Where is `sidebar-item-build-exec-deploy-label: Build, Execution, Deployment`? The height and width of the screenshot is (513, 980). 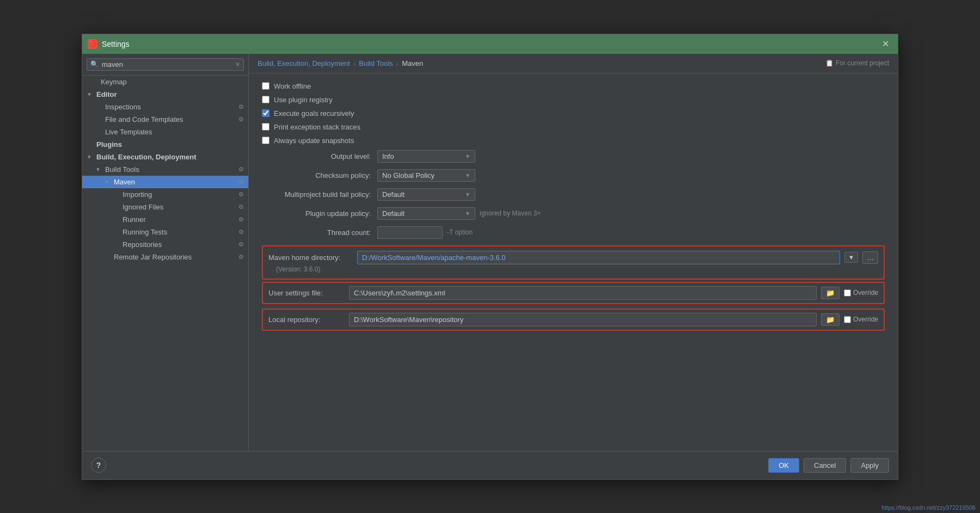
sidebar-item-build-exec-deploy-label: Build, Execution, Deployment is located at coordinates (146, 157).